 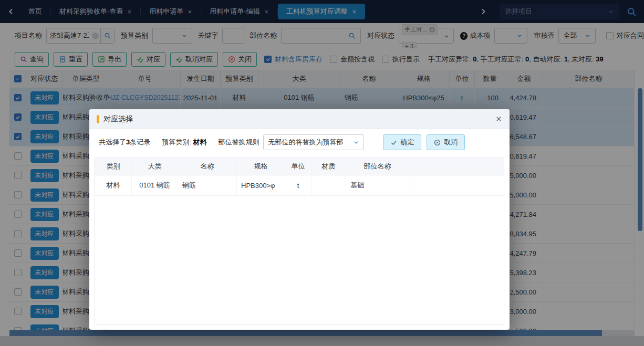 What do you see at coordinates (402, 142) in the screenshot?
I see `ok-button: 确定` at bounding box center [402, 142].